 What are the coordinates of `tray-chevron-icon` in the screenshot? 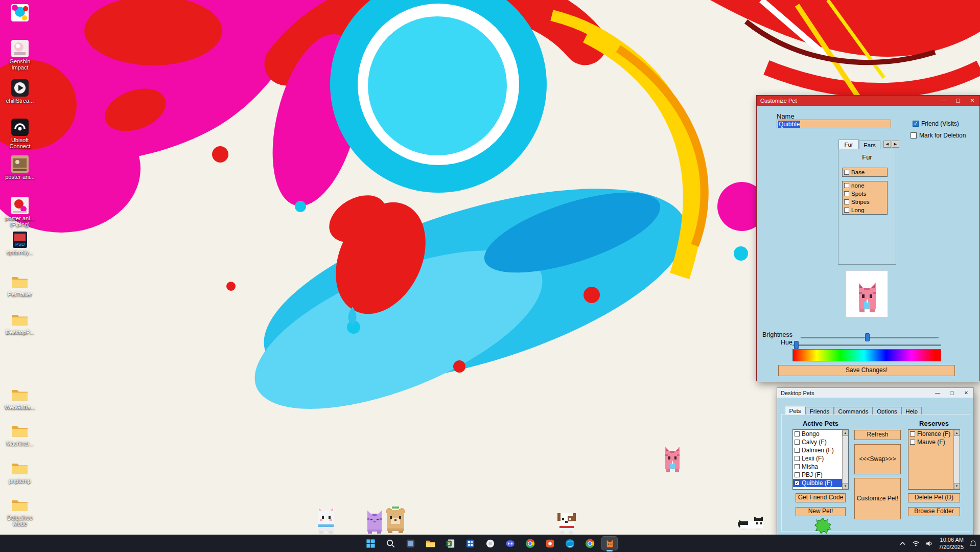 It's located at (902, 544).